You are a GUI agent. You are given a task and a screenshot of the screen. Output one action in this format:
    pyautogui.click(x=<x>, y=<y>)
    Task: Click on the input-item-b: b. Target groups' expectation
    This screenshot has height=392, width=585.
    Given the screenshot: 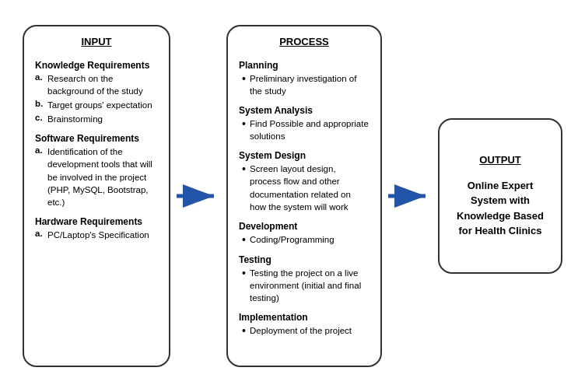 What is the action you would take?
    pyautogui.click(x=93, y=105)
    